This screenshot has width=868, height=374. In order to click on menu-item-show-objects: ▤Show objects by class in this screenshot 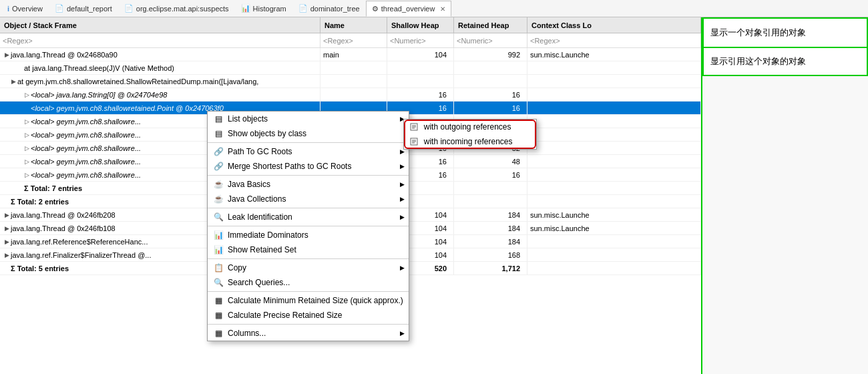, I will do `click(308, 134)`.